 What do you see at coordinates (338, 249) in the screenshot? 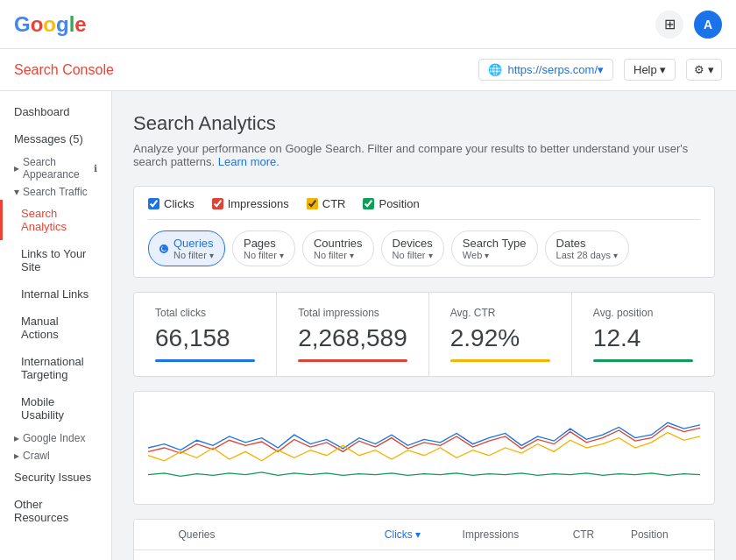
I see `dim-tab-countries: Countries No filter ▾` at bounding box center [338, 249].